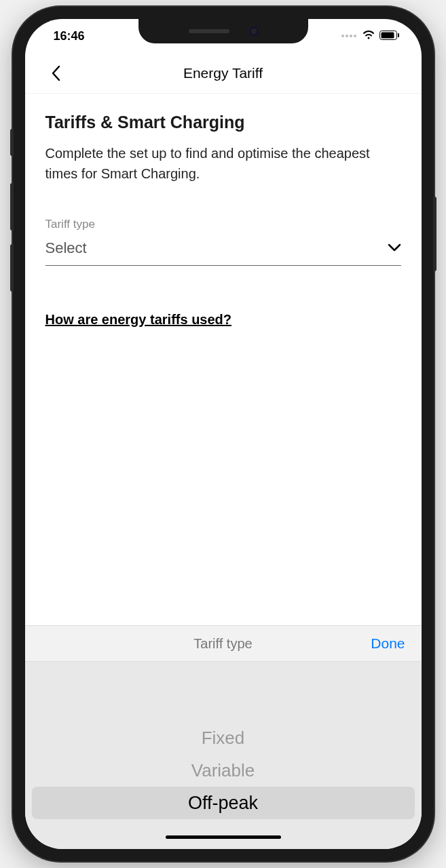 This screenshot has width=446, height=868. Describe the element at coordinates (223, 770) in the screenshot. I see `picker-option-variable: Variable` at that location.